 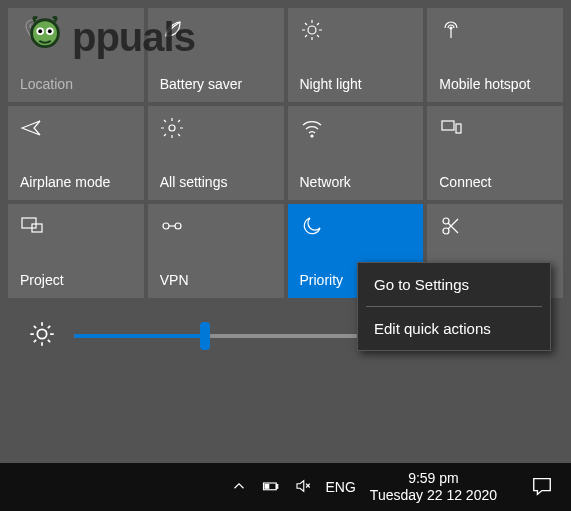 What do you see at coordinates (495, 128) in the screenshot?
I see `connect-icon` at bounding box center [495, 128].